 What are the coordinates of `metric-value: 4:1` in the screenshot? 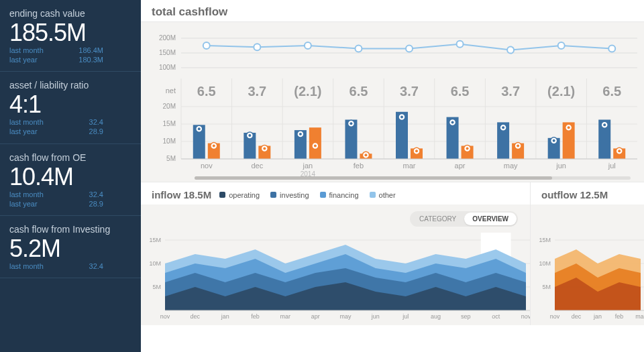 It's located at (70, 105).